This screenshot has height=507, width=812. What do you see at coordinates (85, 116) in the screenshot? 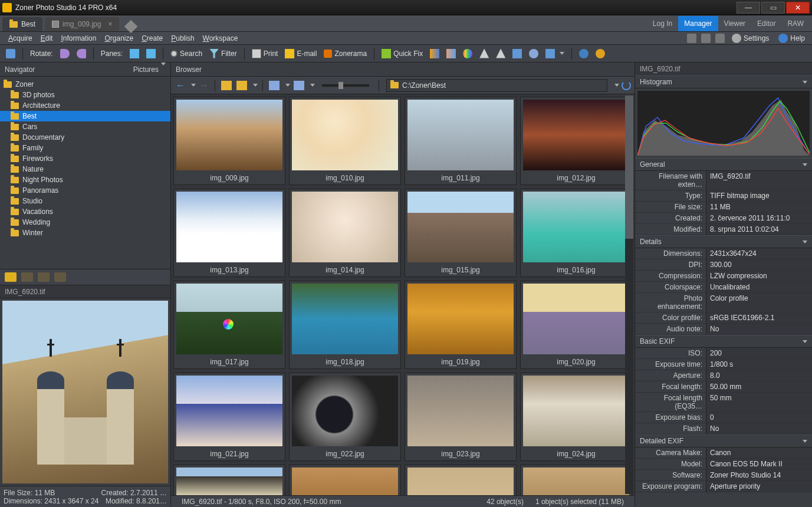
I see `tree-item: Best` at bounding box center [85, 116].